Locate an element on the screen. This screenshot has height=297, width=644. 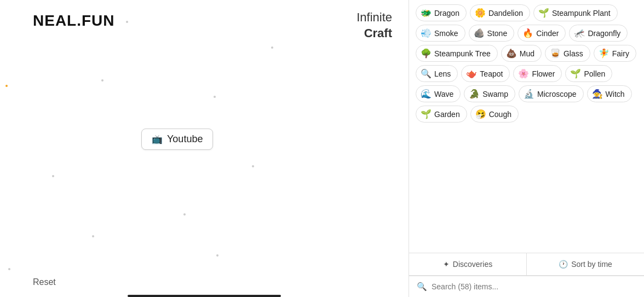
elements-grid: 🐲Dragon🌼Dandelion🌱Steampunk Plant💨Smoke🪨… is located at coordinates (527, 65).